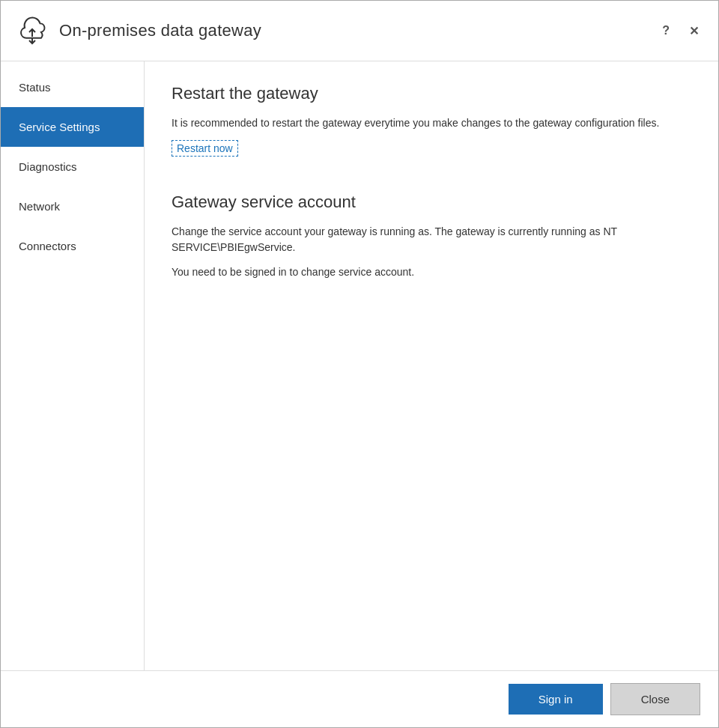 The height and width of the screenshot is (728, 719). Describe the element at coordinates (431, 130) in the screenshot. I see `restart-section: Restart the gateway It is recommended to…` at that location.